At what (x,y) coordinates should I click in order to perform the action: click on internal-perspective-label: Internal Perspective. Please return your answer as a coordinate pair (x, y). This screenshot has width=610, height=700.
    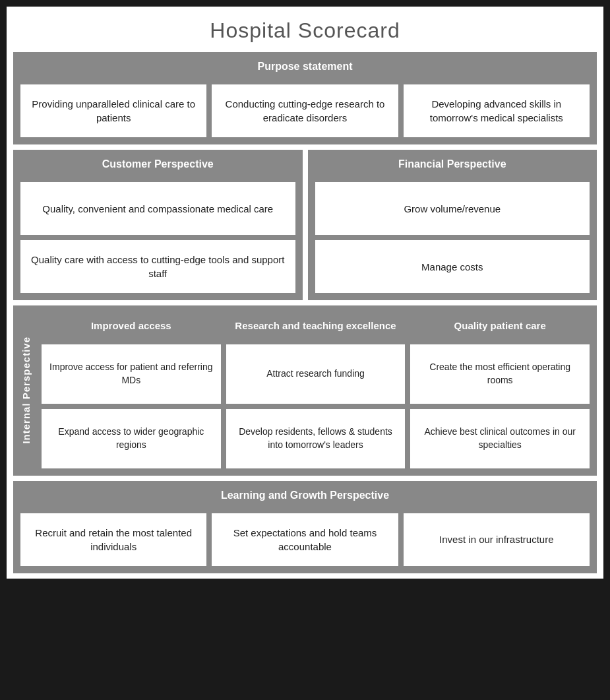
    Looking at the image, I should click on (26, 391).